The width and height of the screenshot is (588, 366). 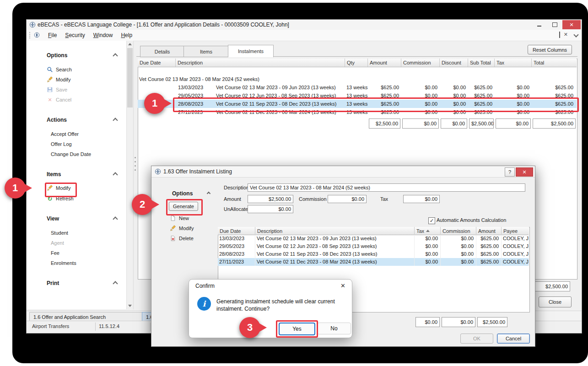 What do you see at coordinates (421, 199) in the screenshot?
I see `tax-field: $0.00` at bounding box center [421, 199].